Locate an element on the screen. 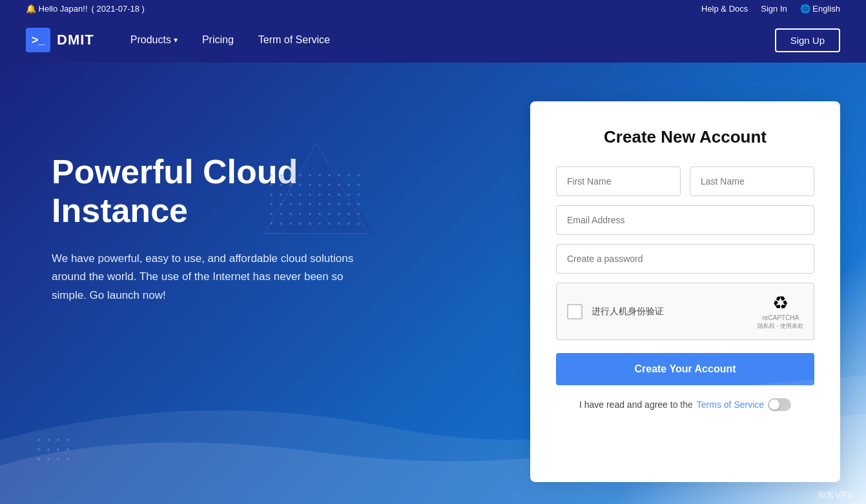 The width and height of the screenshot is (866, 504). recaptcha-right: ♻ reCAPTCHA 隐私权 · 使用条款 is located at coordinates (780, 311).